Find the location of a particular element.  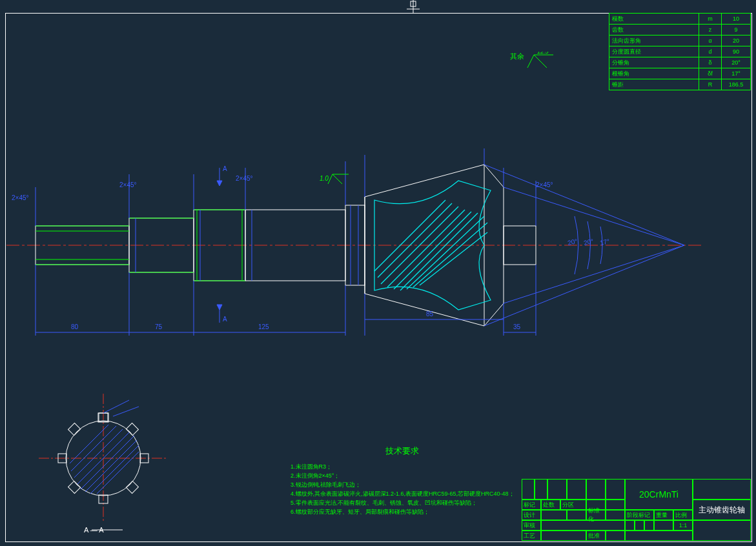

svg-text: 12.5 is located at coordinates (544, 53).